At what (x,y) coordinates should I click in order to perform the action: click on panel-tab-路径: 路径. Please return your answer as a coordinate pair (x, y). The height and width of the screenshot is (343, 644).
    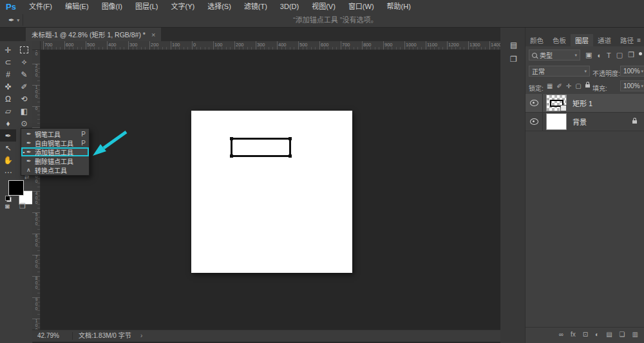
    Looking at the image, I should click on (627, 40).